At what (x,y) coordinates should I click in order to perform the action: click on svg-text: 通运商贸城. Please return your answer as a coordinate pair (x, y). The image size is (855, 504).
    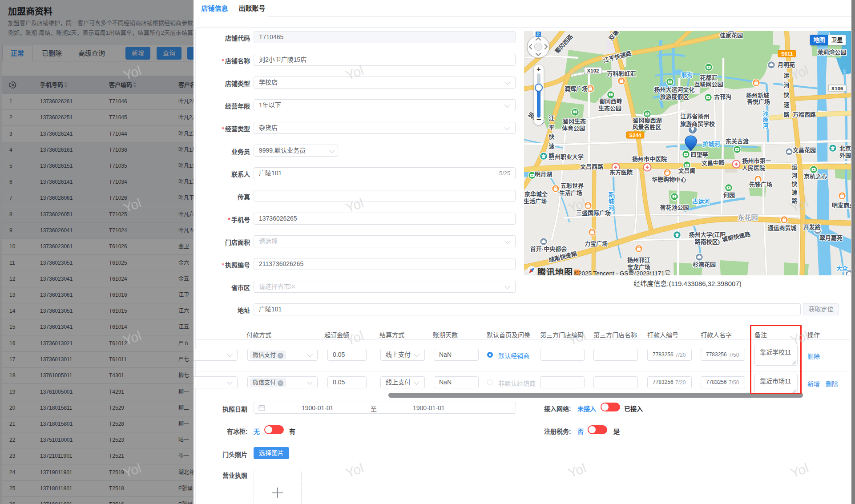
    Looking at the image, I should click on (782, 228).